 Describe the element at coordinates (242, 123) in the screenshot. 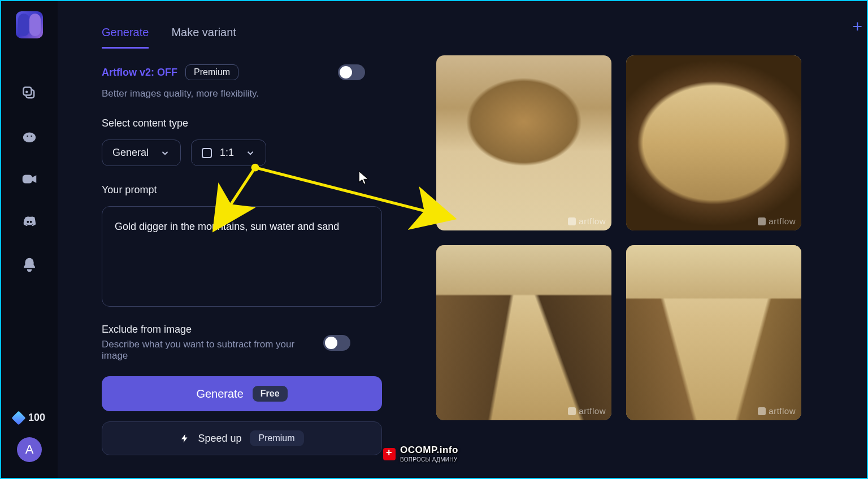

I see `content-type-label: Select content type` at that location.